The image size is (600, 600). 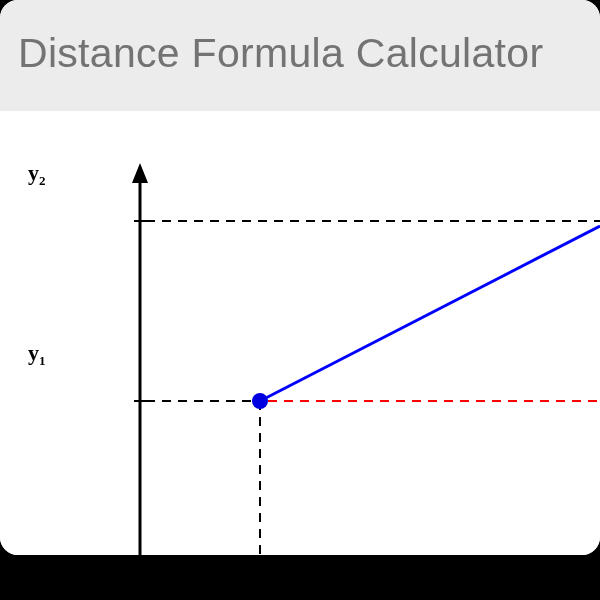 What do you see at coordinates (300, 54) in the screenshot?
I see `page-title: Distance Formula Calculator` at bounding box center [300, 54].